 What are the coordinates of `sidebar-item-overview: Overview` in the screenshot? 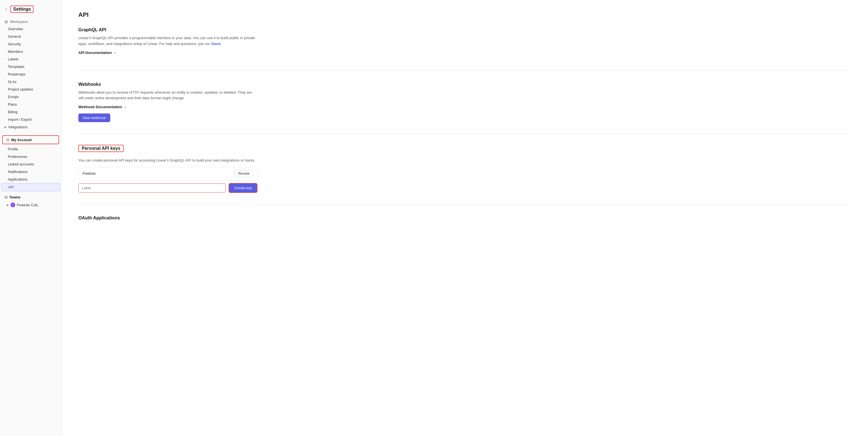 It's located at (31, 29).